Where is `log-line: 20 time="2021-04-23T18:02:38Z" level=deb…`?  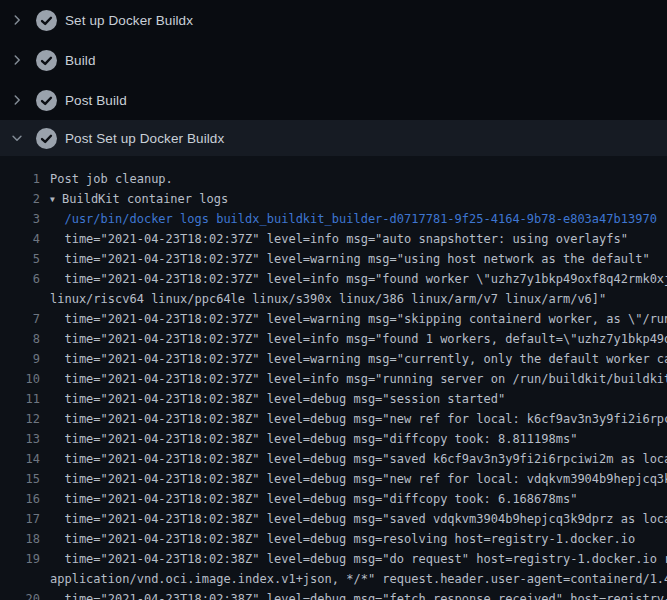 log-line: 20 time="2021-04-23T18:02:38Z" level=deb… is located at coordinates (334, 594).